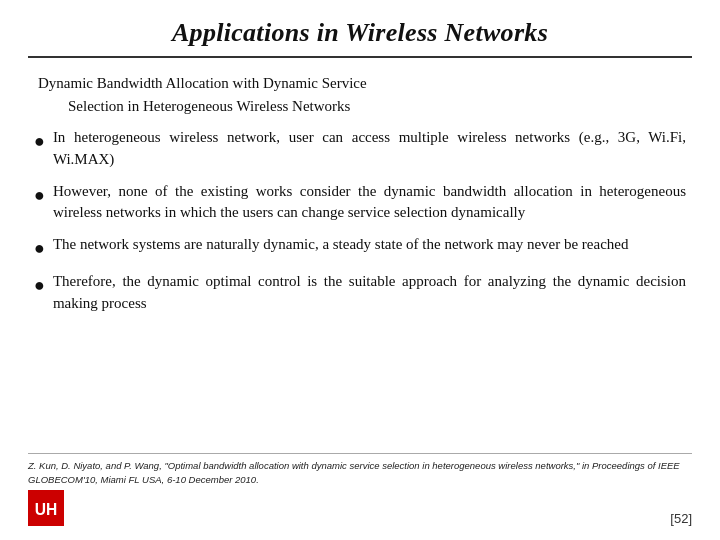  I want to click on bullet-text-1: In heterogeneous wireless network, user …, so click(370, 149).